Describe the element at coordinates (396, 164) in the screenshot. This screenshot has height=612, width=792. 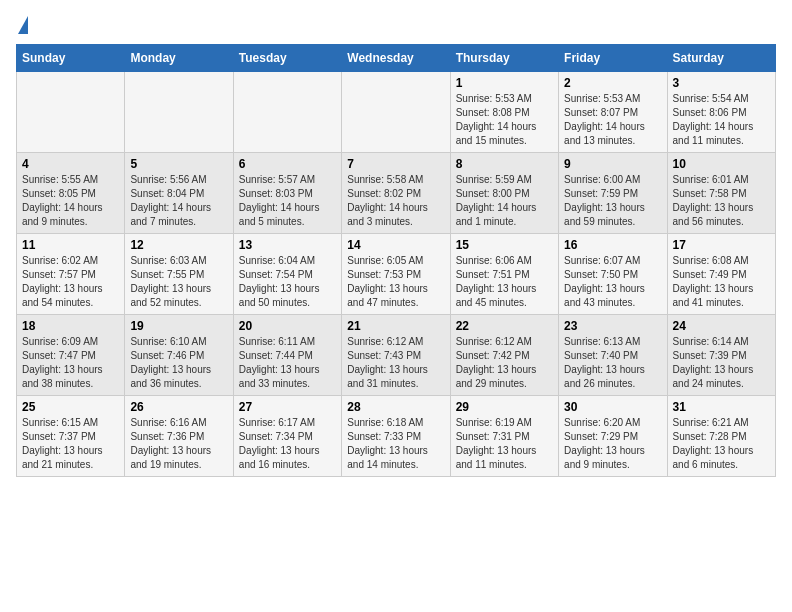
I see `day-number: 7` at that location.